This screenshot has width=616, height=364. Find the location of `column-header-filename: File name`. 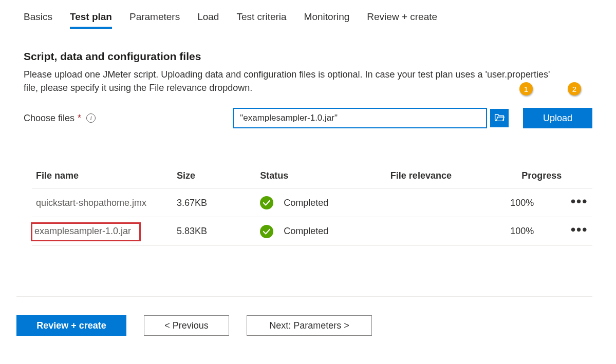

column-header-filename: File name is located at coordinates (102, 177).